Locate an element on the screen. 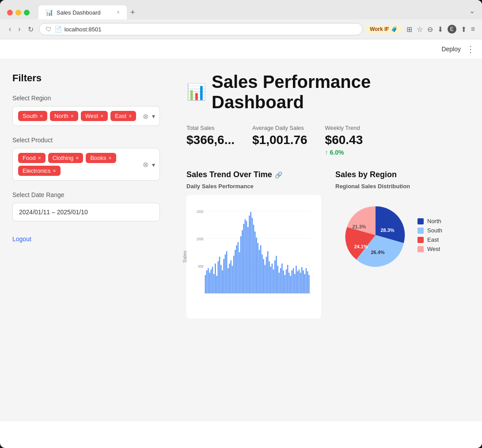 This screenshot has height=448, width=482. tab-close-button: × is located at coordinates (118, 12).